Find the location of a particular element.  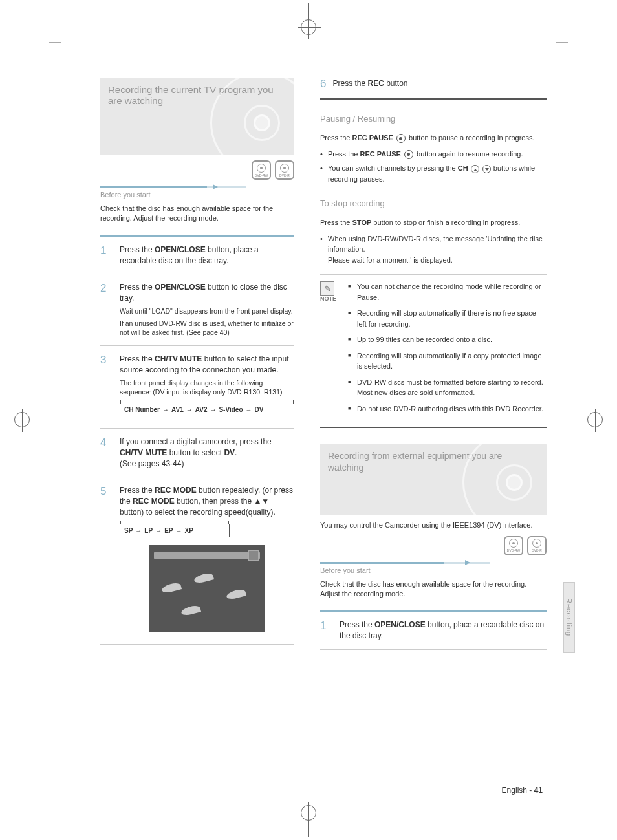

seq-item: EP is located at coordinates (168, 530).